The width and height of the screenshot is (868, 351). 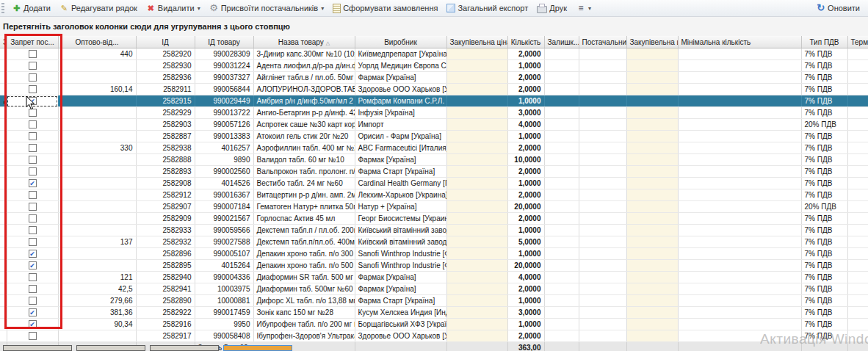 I want to click on column-header-product_id: ІД товару, so click(x=224, y=43).